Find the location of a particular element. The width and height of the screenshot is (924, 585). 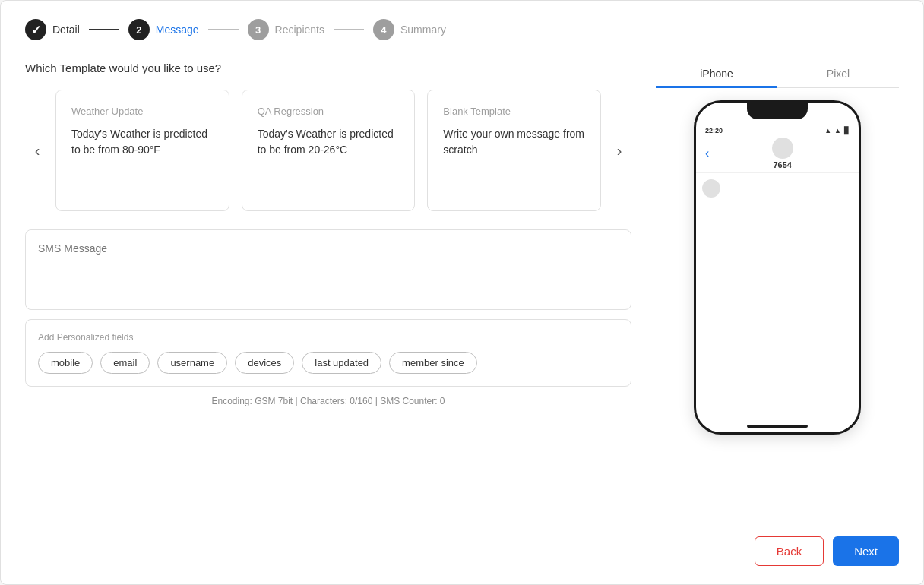

phone-contact-name: 7654 is located at coordinates (782, 165).